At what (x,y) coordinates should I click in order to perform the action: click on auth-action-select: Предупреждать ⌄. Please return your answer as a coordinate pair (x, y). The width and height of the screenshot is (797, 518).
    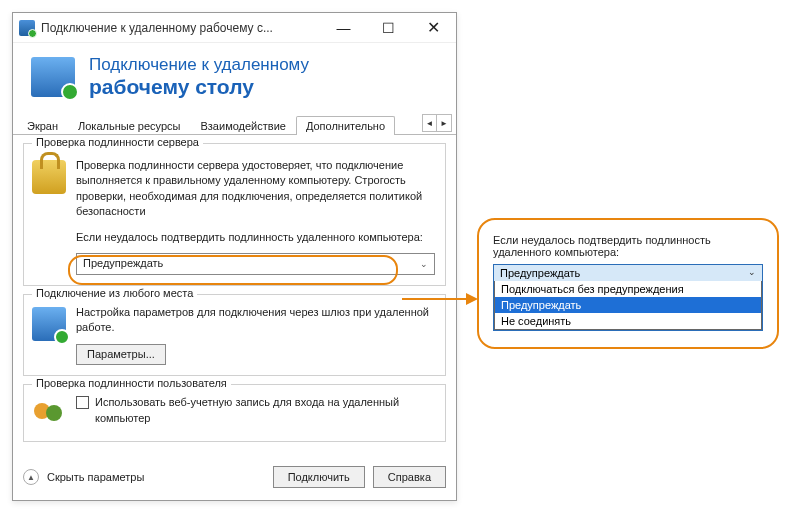
    Looking at the image, I should click on (256, 264).